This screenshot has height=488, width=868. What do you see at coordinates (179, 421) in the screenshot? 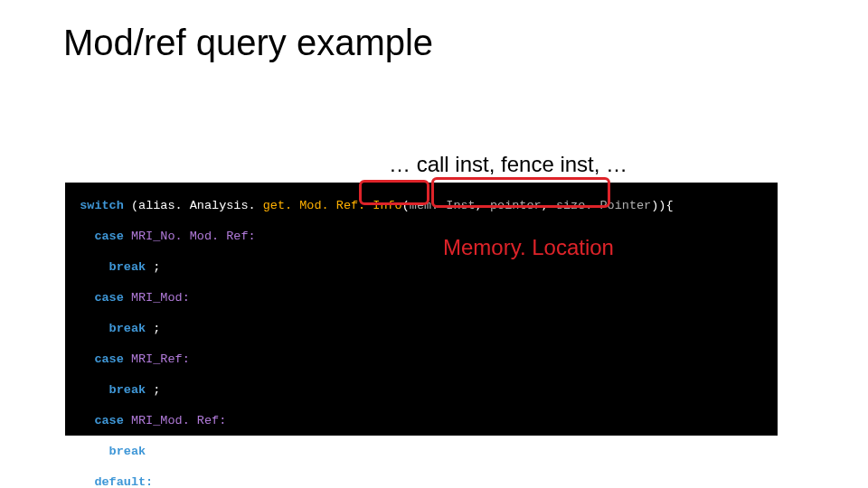
I see `mri-modref: MRI_Mod. Ref:` at bounding box center [179, 421].